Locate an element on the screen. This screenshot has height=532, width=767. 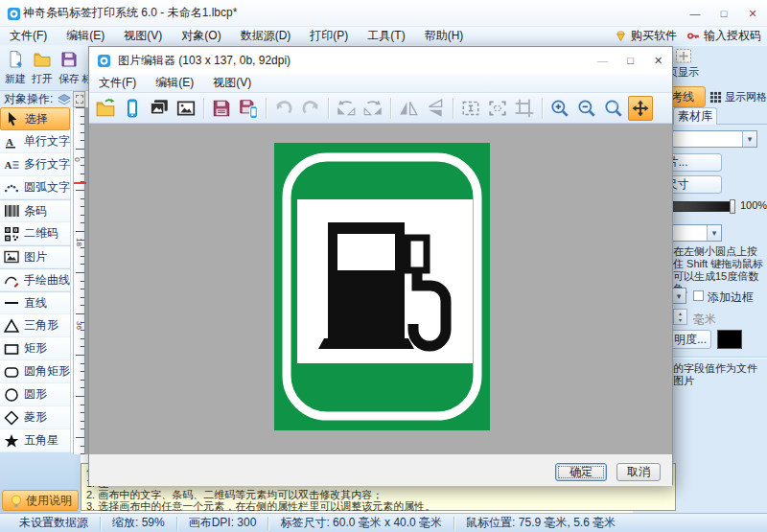
multi-line-text-icon: A is located at coordinates (12, 165).